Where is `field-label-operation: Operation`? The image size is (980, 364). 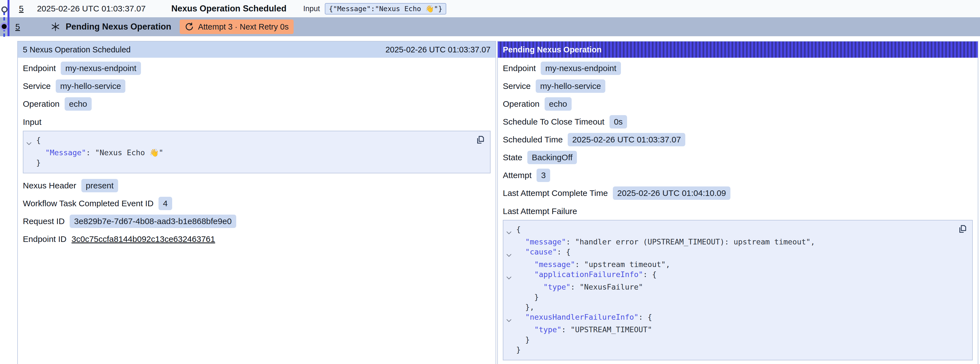 field-label-operation: Operation is located at coordinates (41, 104).